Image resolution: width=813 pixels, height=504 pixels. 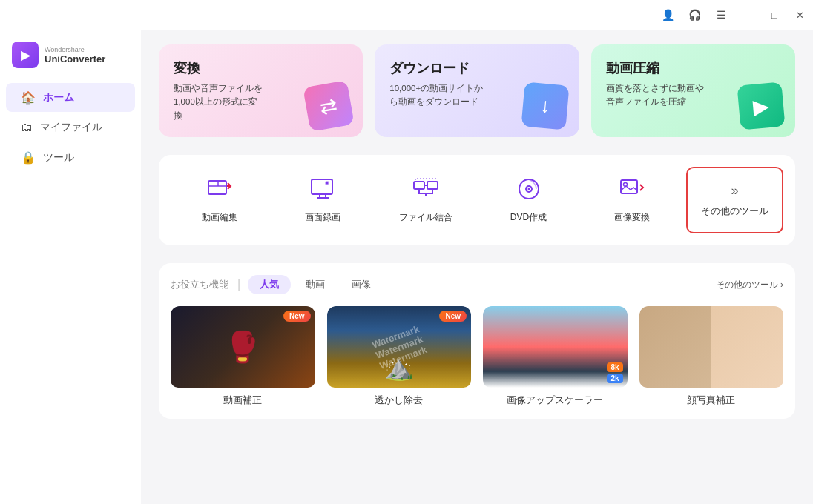 I want to click on tool-more: » その他のツール, so click(x=734, y=200).